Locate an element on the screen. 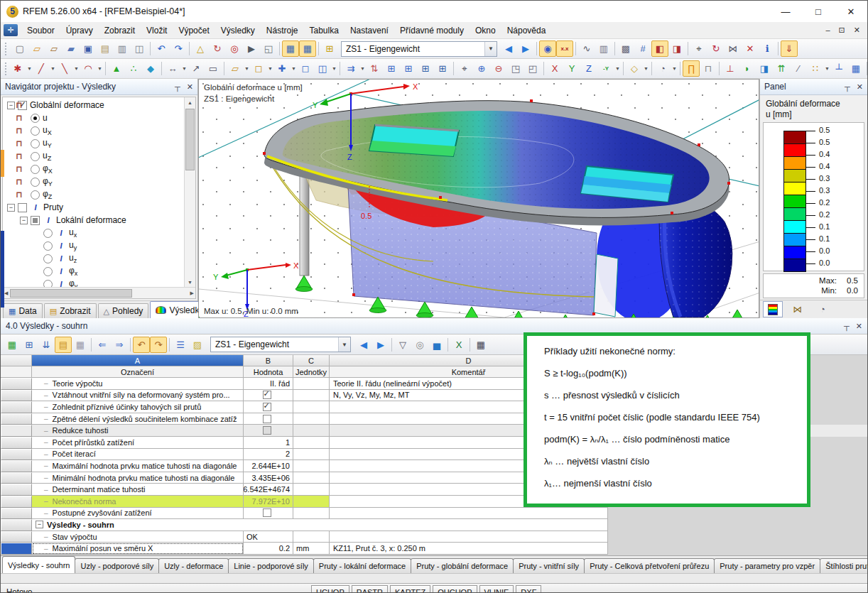  label-cell: –Zpětné dělení výsledků součinitelem kom… is located at coordinates (138, 419).